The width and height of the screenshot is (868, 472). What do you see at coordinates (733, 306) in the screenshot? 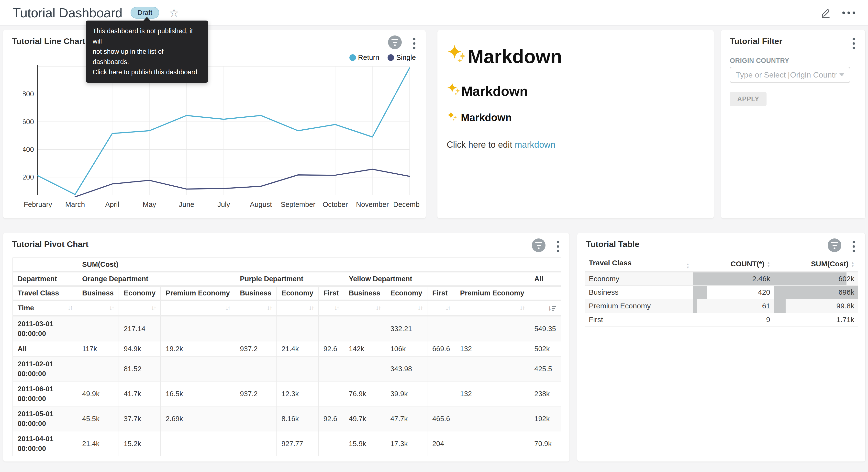
I see `cell-count: 61` at bounding box center [733, 306].